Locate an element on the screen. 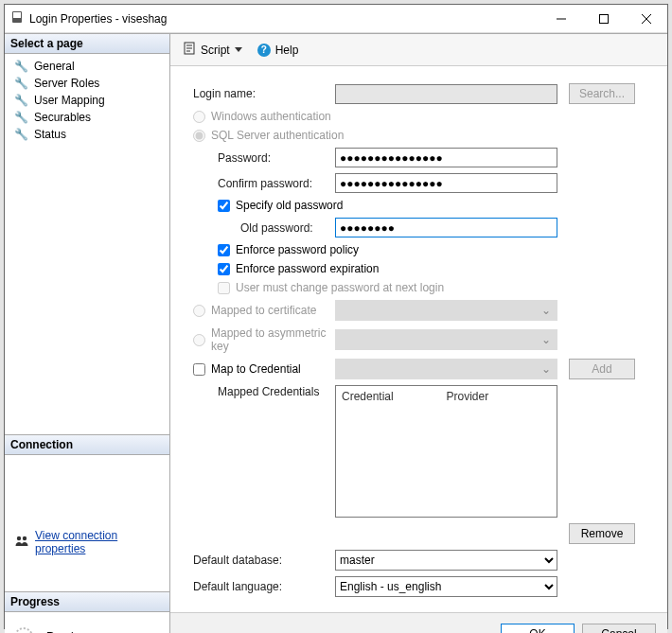  enforce-expiration-checkbox is located at coordinates (223, 269).